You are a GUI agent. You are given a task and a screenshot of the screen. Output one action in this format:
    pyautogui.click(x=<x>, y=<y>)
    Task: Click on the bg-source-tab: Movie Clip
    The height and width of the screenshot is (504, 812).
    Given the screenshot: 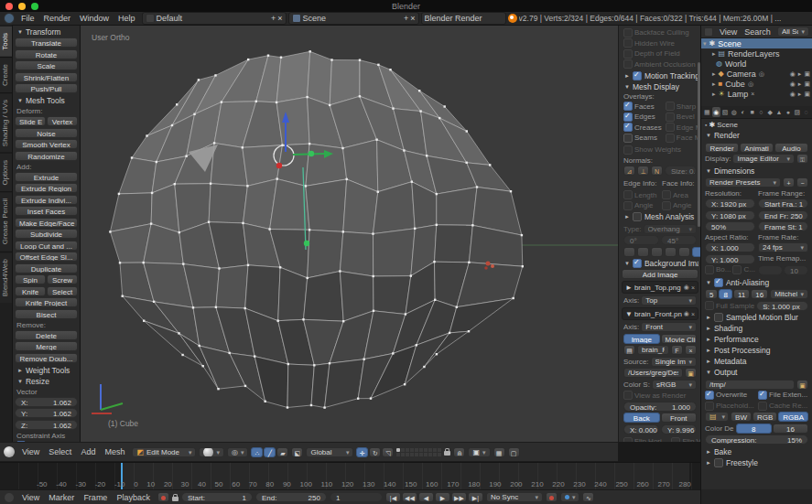 What is the action you would take?
    pyautogui.click(x=679, y=338)
    